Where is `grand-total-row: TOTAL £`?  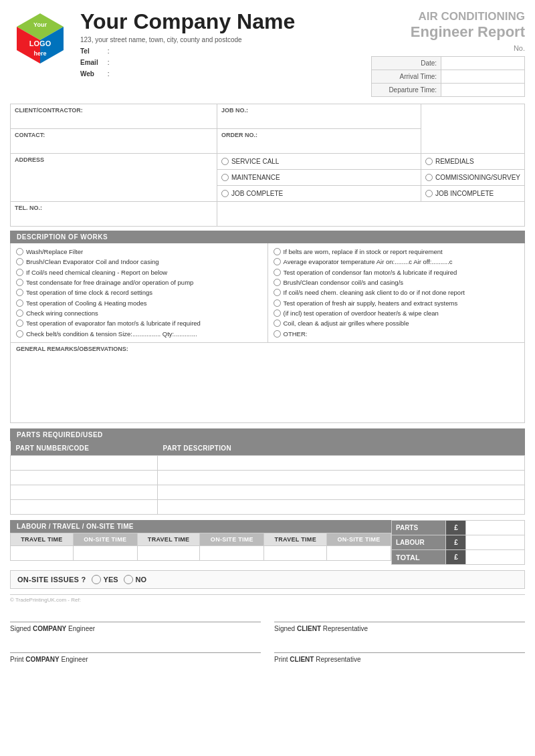 grand-total-row: TOTAL £ is located at coordinates (459, 557).